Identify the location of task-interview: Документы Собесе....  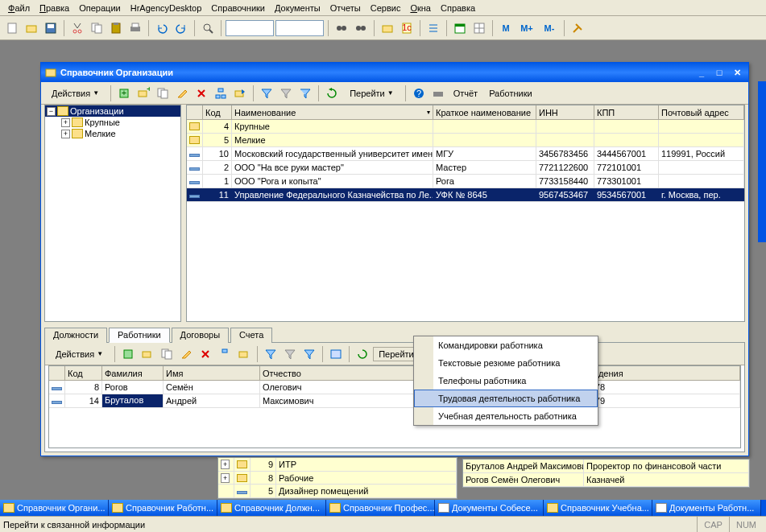
(490, 508).